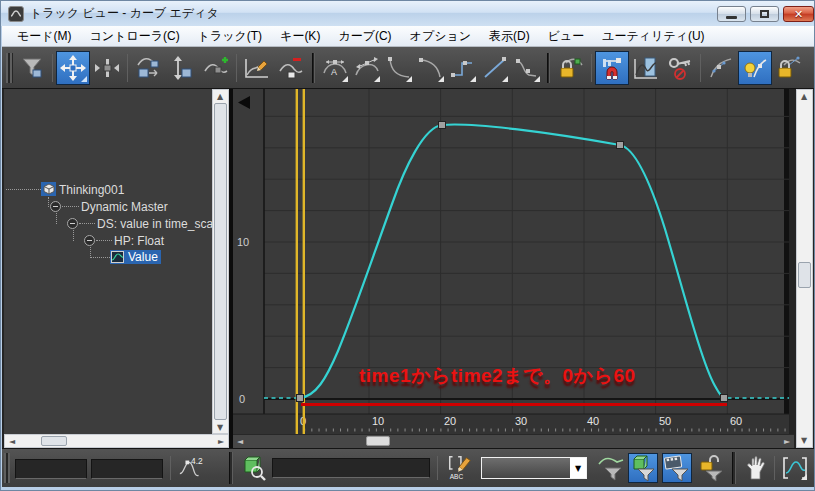  What do you see at coordinates (378, 421) in the screenshot?
I see `ruler-tick-10: 10` at bounding box center [378, 421].